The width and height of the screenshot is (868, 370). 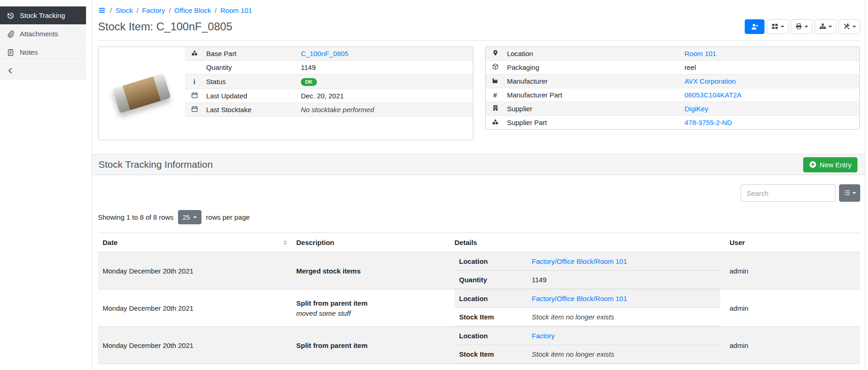 What do you see at coordinates (587, 308) in the screenshot?
I see `entry-details-table: Location Factory/Office Block/Room 101 S…` at bounding box center [587, 308].